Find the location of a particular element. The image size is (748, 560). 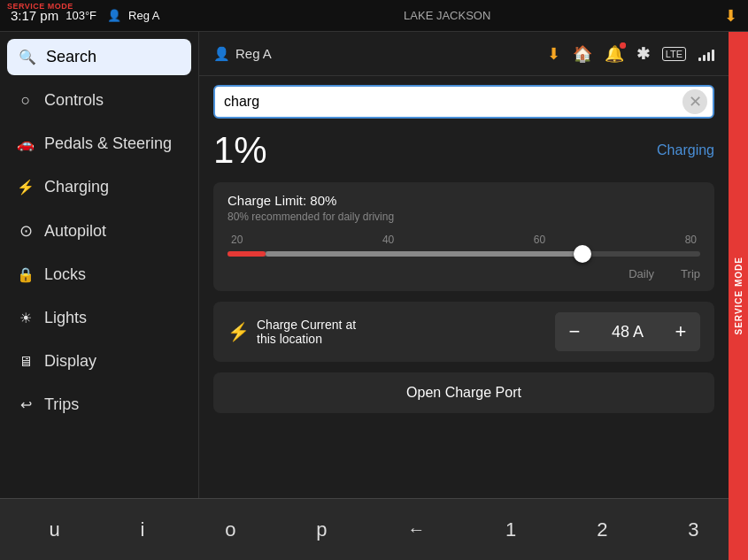

sidebar-label-autopilot: Autopilot is located at coordinates (75, 232).